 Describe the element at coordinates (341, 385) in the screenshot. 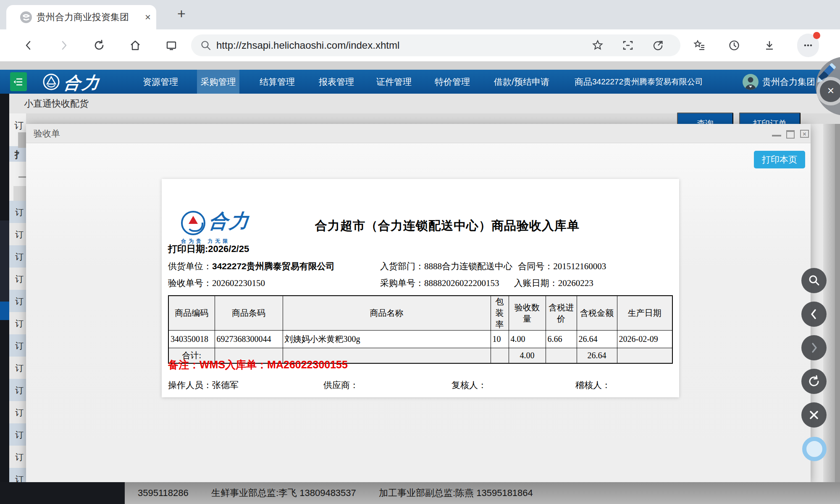

I see `supplier-sign-label: 供应商：` at that location.